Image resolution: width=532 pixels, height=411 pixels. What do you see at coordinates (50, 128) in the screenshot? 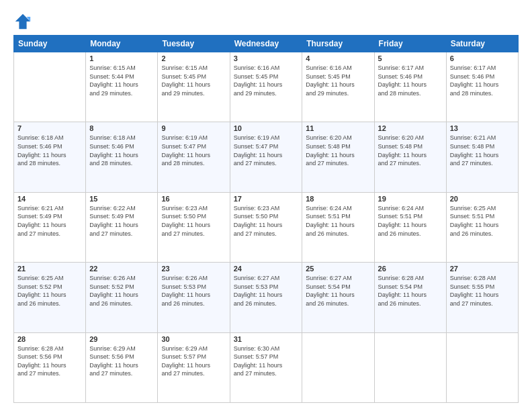
I see `day-number: 7` at bounding box center [50, 128].